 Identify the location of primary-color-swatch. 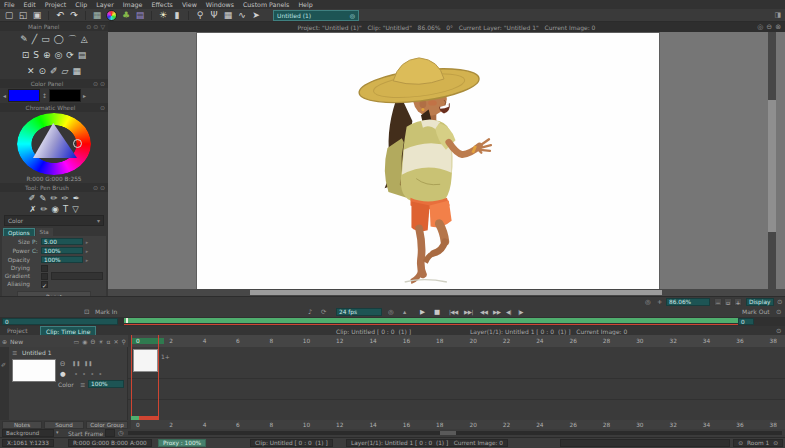
(24, 96).